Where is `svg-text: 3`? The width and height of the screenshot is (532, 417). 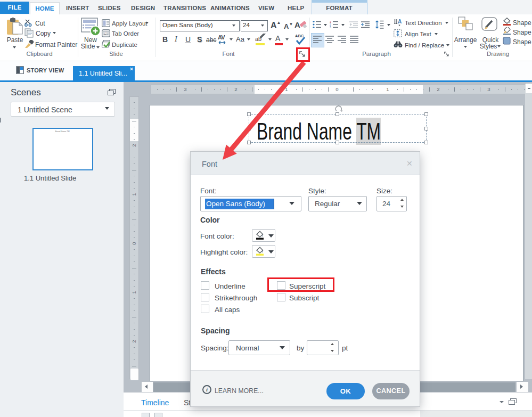 svg-text: 3 is located at coordinates (330, 28).